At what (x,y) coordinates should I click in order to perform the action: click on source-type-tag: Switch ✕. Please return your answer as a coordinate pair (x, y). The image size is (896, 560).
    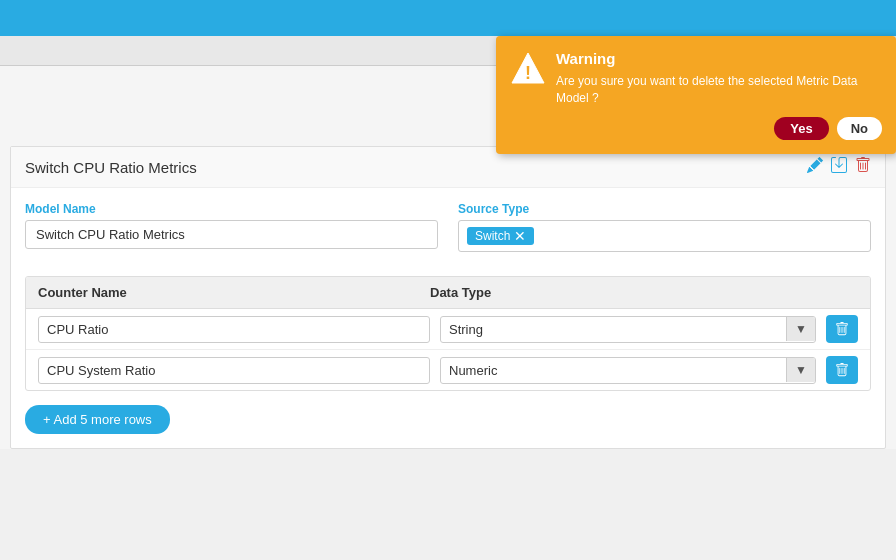
    Looking at the image, I should click on (500, 236).